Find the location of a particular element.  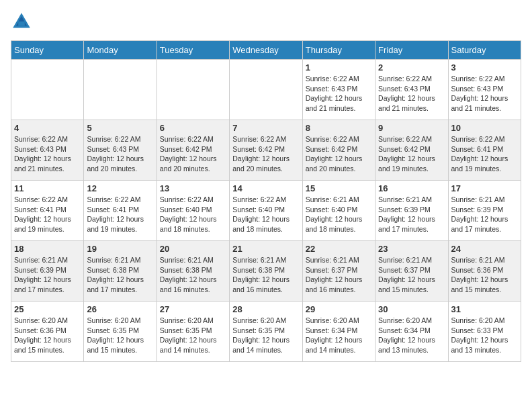

calendar-cell: 13Sunrise: 6:22 AMSunset: 6:40 PMDayligh… is located at coordinates (193, 211).